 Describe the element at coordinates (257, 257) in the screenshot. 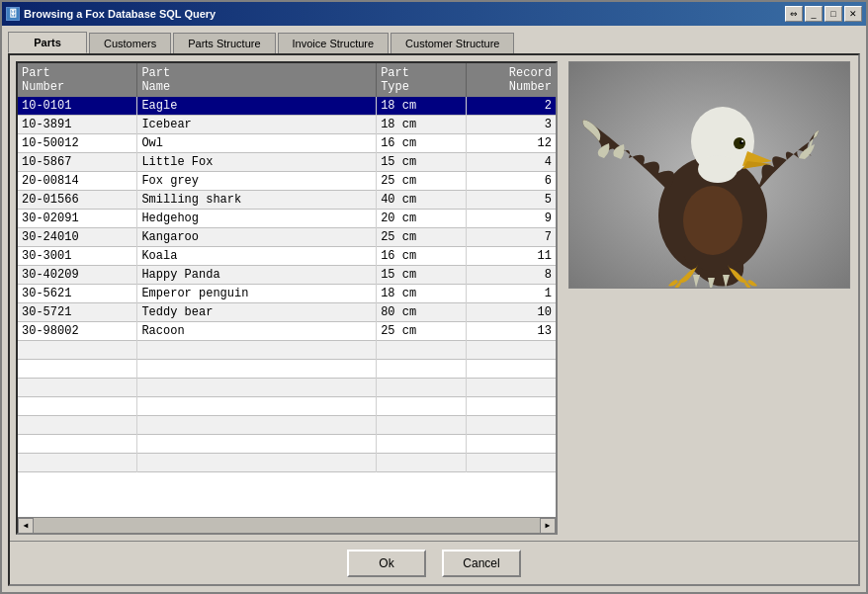

I see `cell-partName: Koala` at that location.